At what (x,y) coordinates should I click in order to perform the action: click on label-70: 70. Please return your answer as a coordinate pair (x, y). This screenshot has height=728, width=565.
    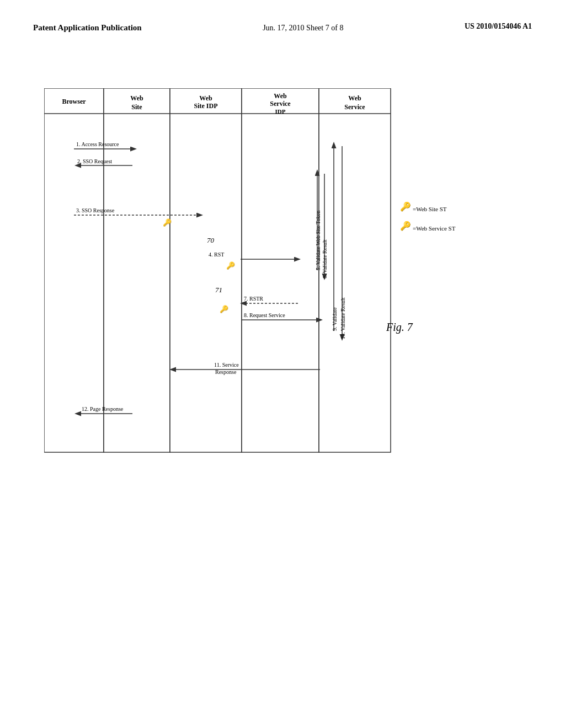
    Looking at the image, I should click on (211, 240).